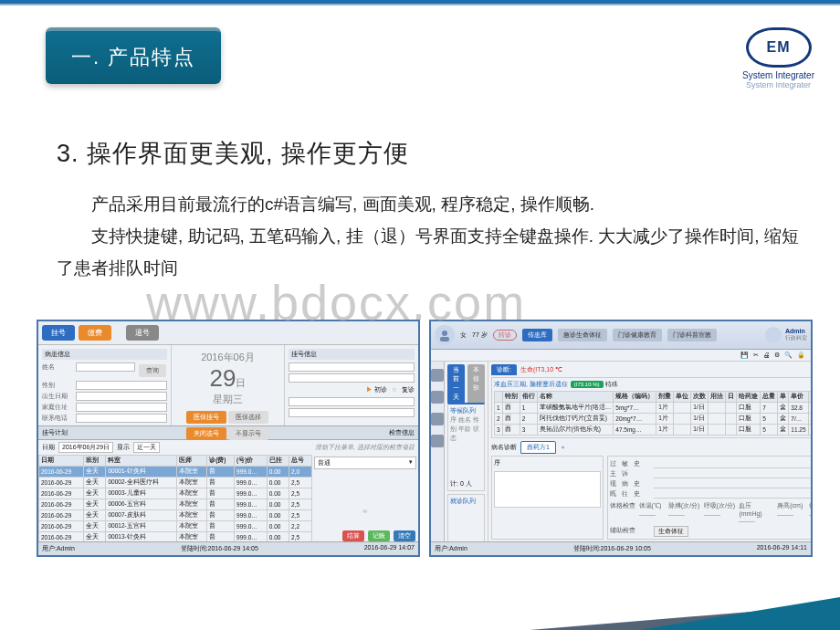 The width and height of the screenshot is (840, 630). Describe the element at coordinates (353, 536) in the screenshot. I see `btn-settle: 结算` at that location.